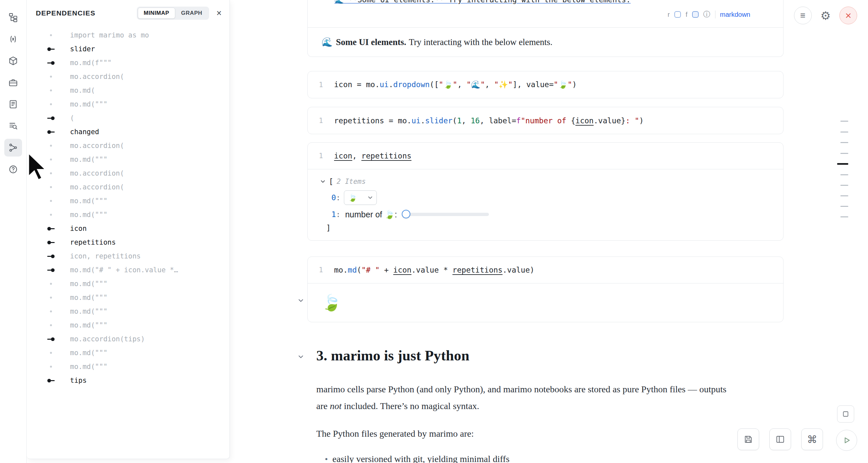 The width and height of the screenshot is (868, 463). Describe the element at coordinates (219, 13) in the screenshot. I see `close-panel-icon: ×` at that location.